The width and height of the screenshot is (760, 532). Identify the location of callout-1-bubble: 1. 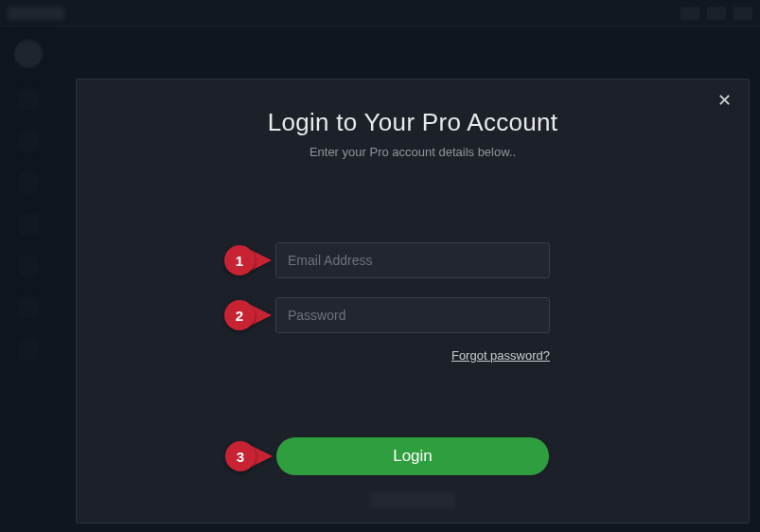
(239, 260).